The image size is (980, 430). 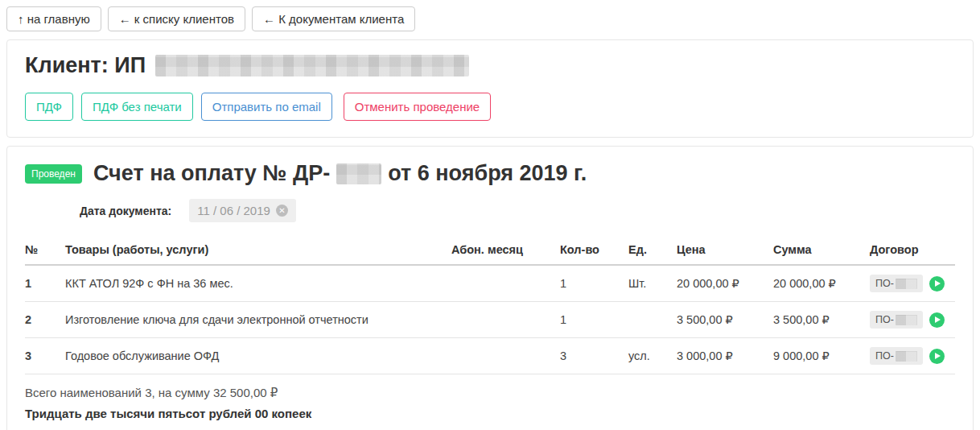 What do you see at coordinates (258, 320) in the screenshot?
I see `cell-item-name: Изготовление ключа для сдачи электронной…` at bounding box center [258, 320].